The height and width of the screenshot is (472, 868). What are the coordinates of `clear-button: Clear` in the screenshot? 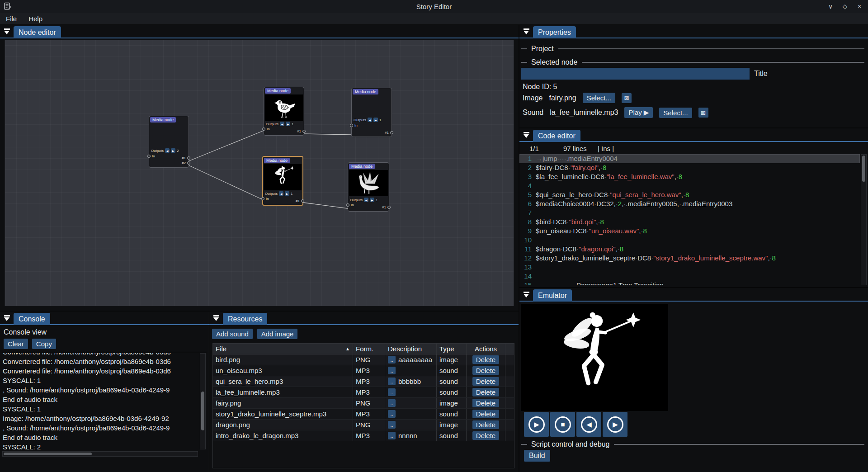 It's located at (16, 344).